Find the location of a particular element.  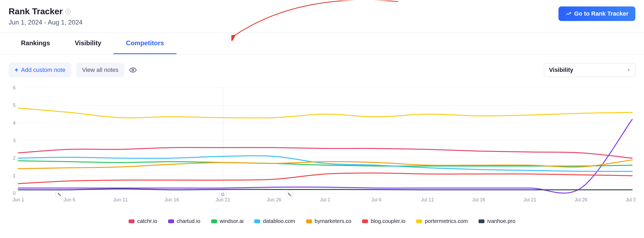

tab-competitors: Competitors is located at coordinates (145, 44).